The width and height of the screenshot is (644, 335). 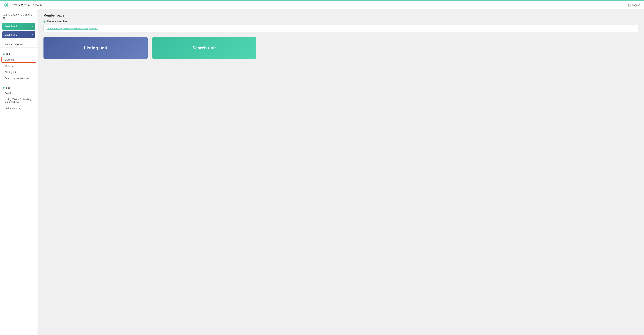 What do you see at coordinates (10, 60) in the screenshot?
I see `auctions-label: Auctions` at bounding box center [10, 60].